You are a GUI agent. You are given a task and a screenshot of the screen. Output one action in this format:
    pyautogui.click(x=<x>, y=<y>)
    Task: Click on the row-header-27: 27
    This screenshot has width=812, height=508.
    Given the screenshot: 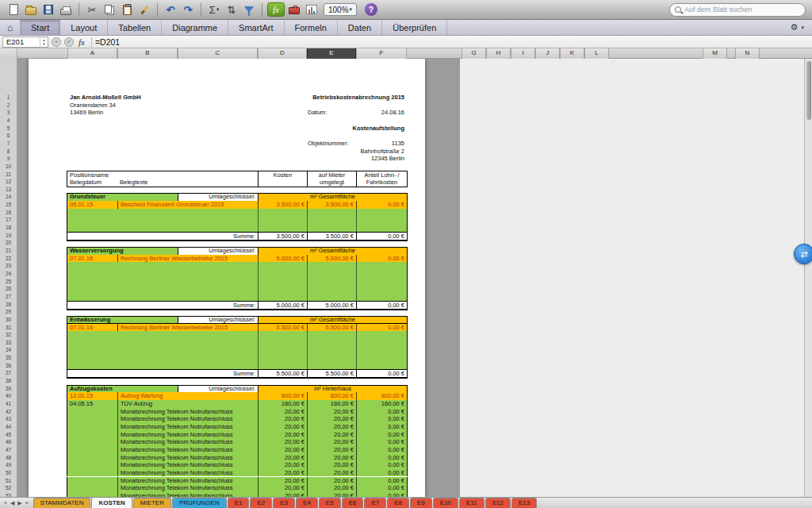 What is the action you would take?
    pyautogui.click(x=8, y=297)
    